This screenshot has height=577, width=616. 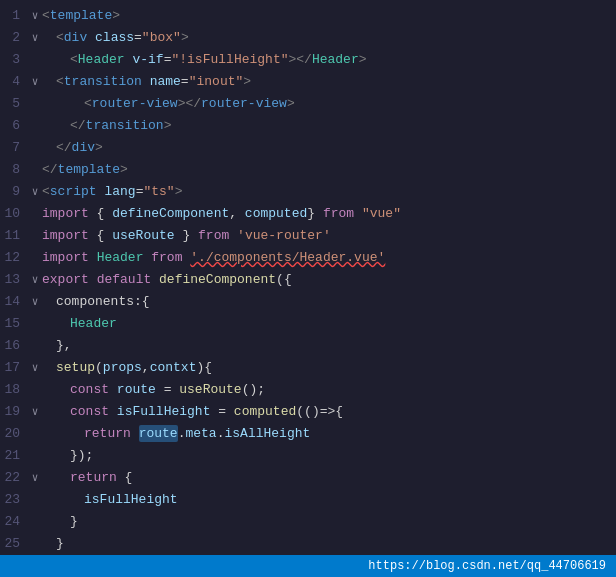 I want to click on table-row: 16 },, so click(x=308, y=345).